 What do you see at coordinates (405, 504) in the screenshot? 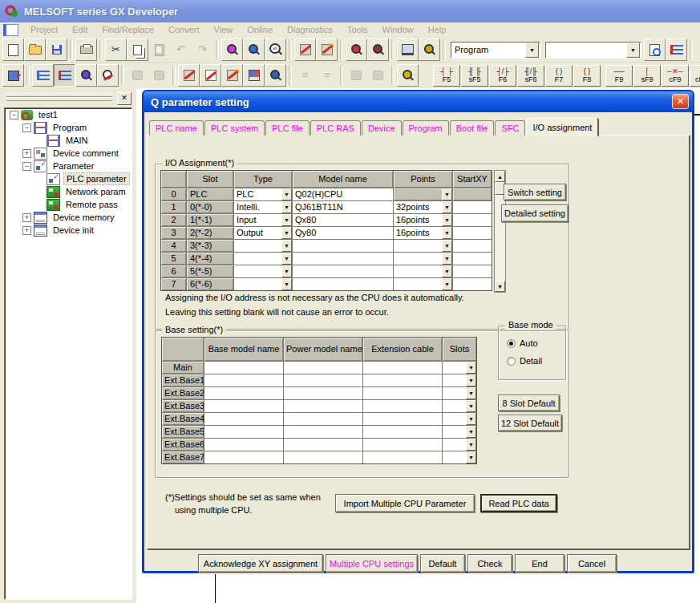
I see `import-multiple-cpu-parameter-button: Import Multiple CPU Parameter` at bounding box center [405, 504].